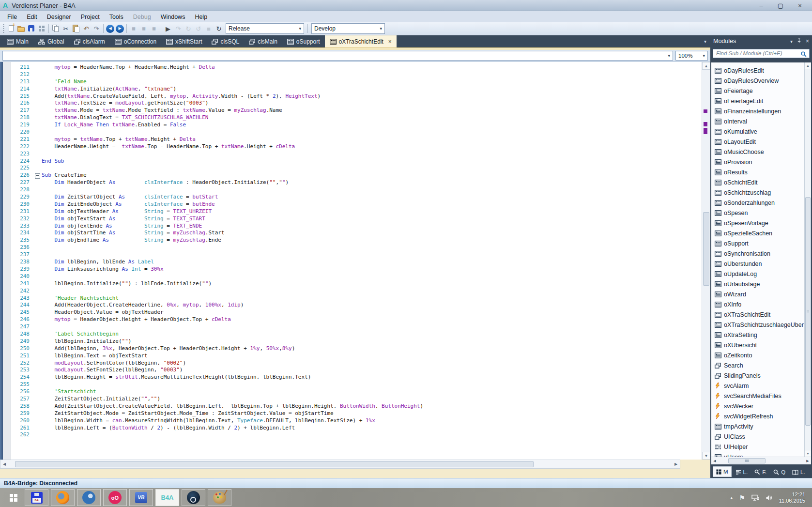  I want to click on module-item-oMusicChoose: oMusicChoose, so click(763, 152).